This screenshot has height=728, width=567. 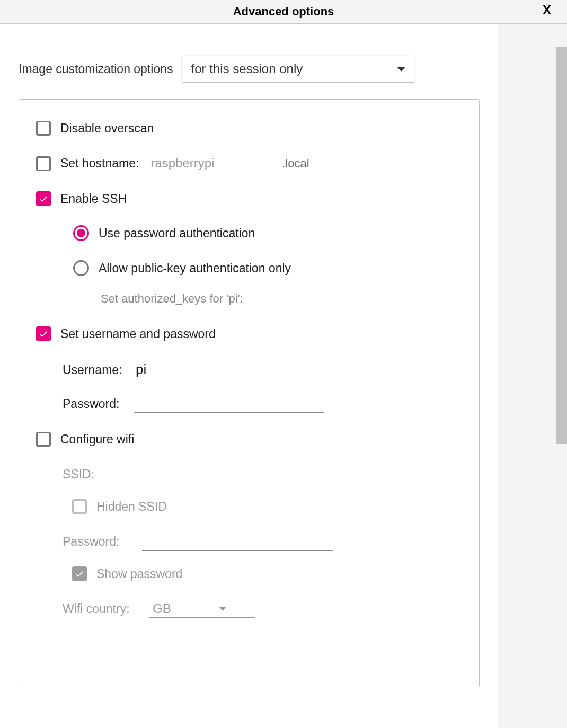 I want to click on ssh-password-auth-label: Use password authentication, so click(x=177, y=233).